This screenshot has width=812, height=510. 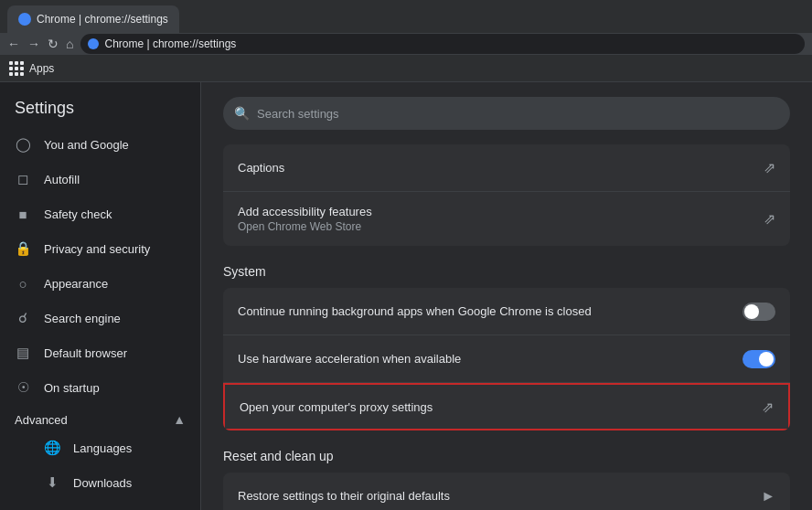 What do you see at coordinates (497, 219) in the screenshot?
I see `add-accessibility-text: Add accessibility features Open Chrome W…` at bounding box center [497, 219].